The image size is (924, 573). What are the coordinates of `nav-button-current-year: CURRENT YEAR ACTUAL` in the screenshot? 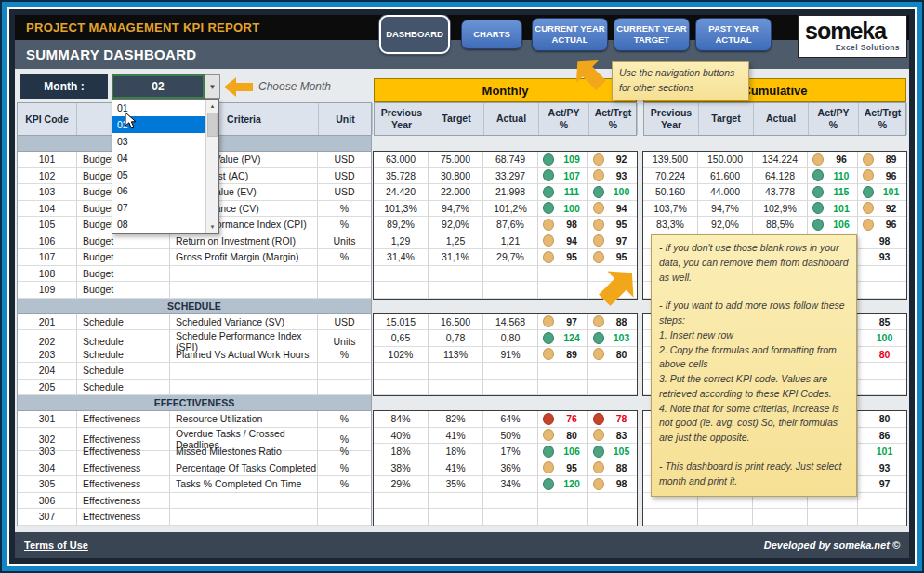 It's located at (570, 34).